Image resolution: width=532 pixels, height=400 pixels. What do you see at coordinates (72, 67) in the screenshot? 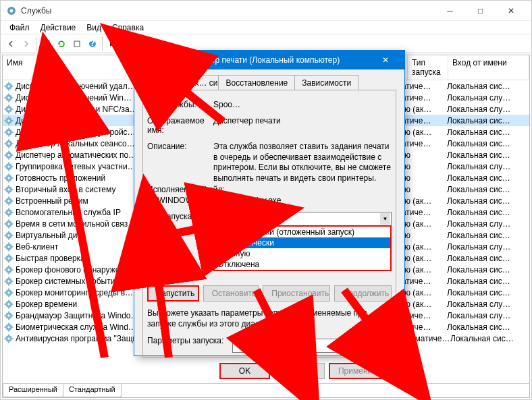
I see `column-name: Имя` at bounding box center [72, 67].